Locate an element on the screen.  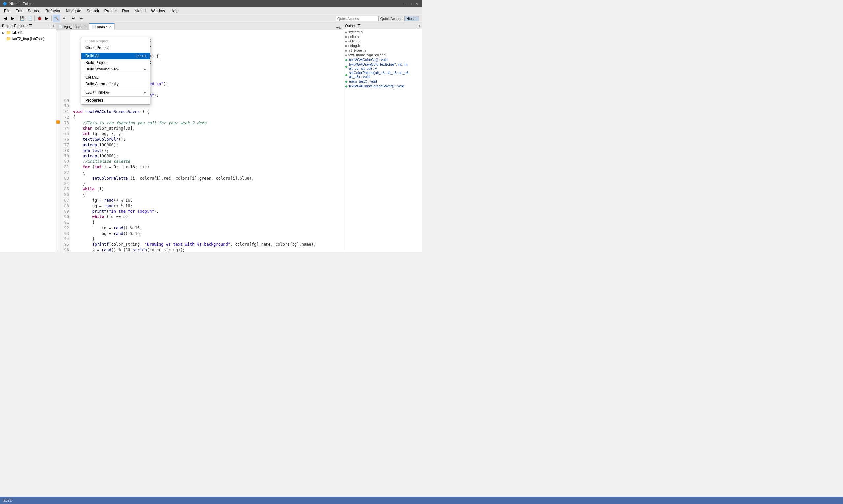
outline-label-3: string.h is located at coordinates (354, 46).